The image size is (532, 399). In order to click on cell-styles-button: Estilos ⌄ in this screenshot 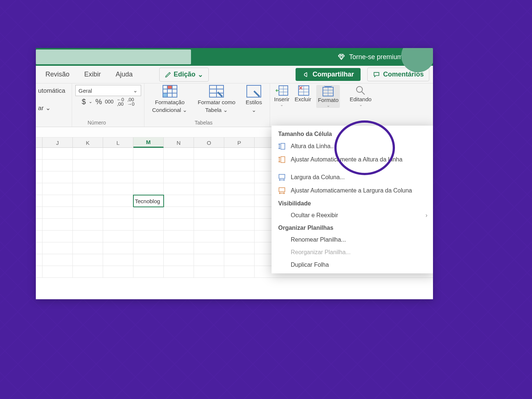, I will do `click(254, 99)`.